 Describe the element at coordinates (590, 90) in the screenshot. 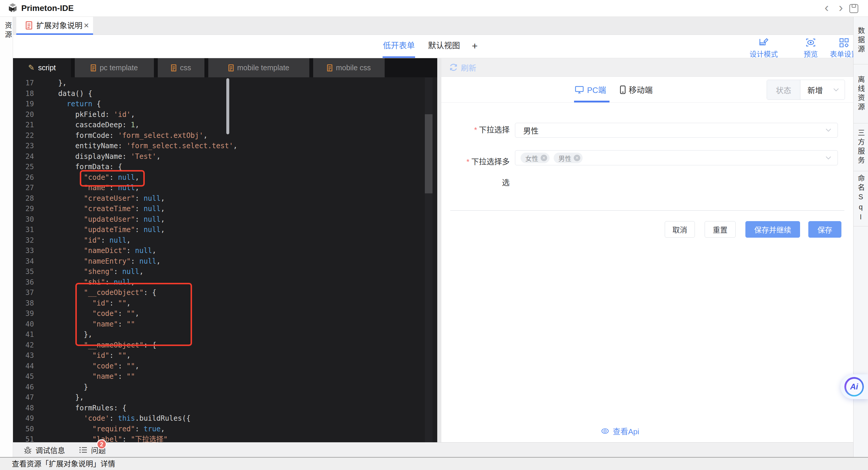

I see `tab-pc-view: PC端` at that location.